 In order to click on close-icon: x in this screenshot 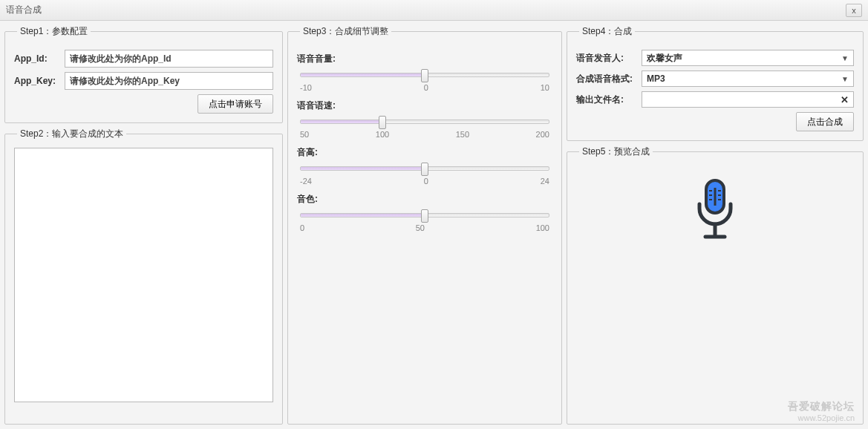, I will do `click(854, 10)`.